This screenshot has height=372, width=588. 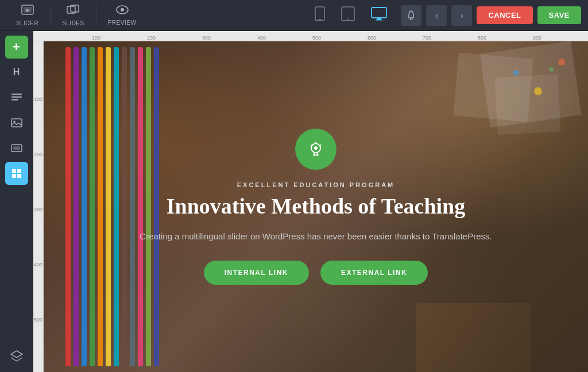 What do you see at coordinates (320, 16) in the screenshot?
I see `mobile-icon` at bounding box center [320, 16].